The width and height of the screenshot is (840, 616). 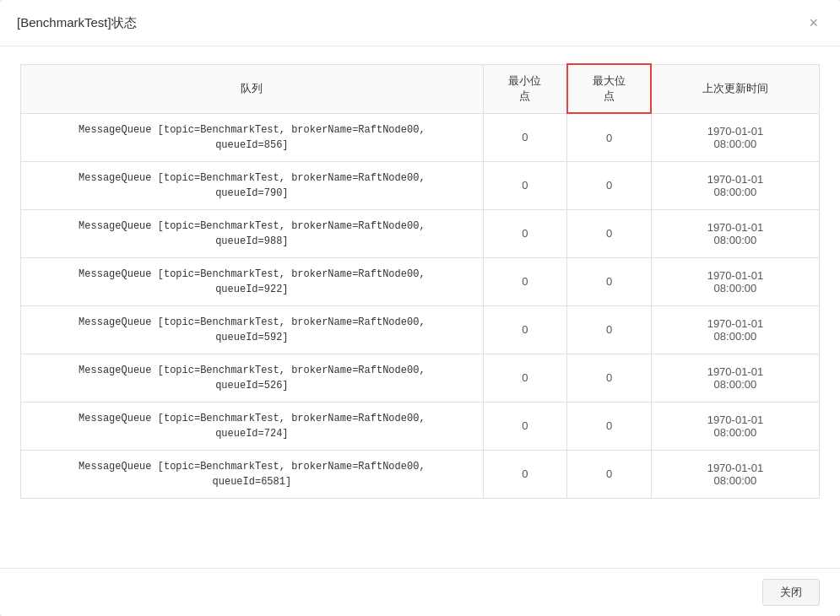 What do you see at coordinates (525, 89) in the screenshot?
I see `col-header-min-offset: 最小位点` at bounding box center [525, 89].